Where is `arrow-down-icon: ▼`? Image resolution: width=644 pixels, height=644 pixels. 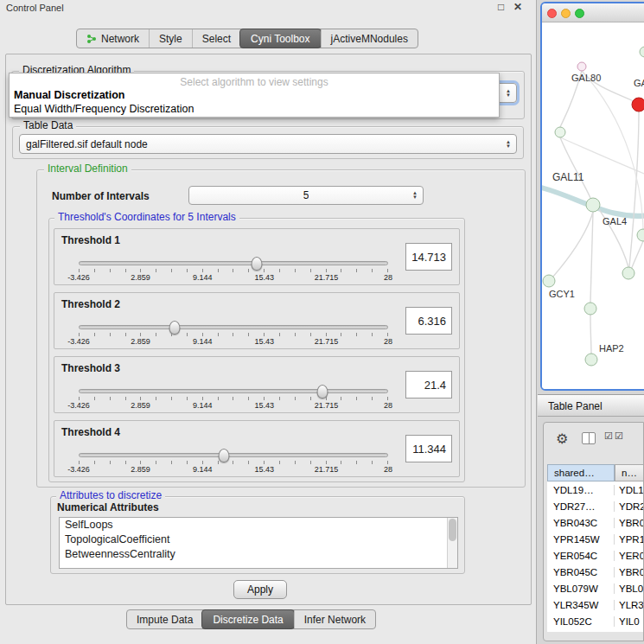 arrow-down-icon: ▼ is located at coordinates (508, 95).